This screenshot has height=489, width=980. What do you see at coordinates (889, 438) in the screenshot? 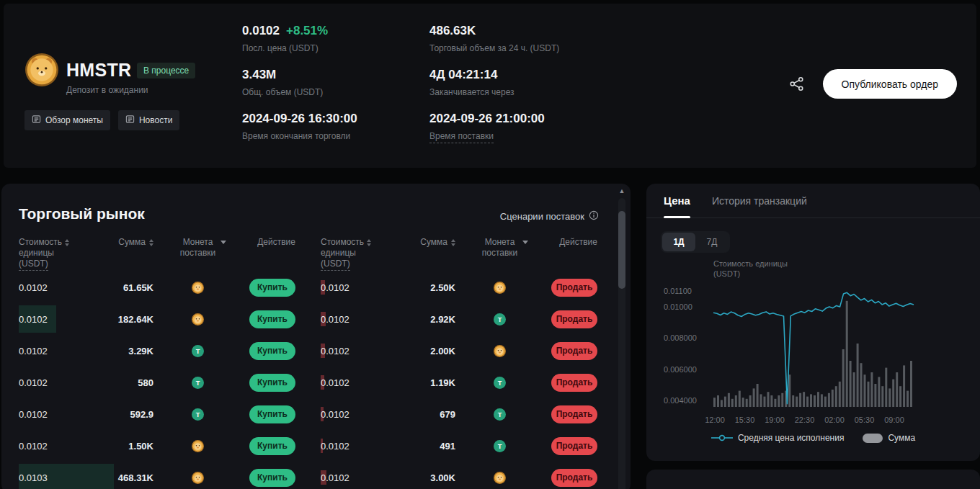
I see `legend-amount: Сумма` at bounding box center [889, 438].